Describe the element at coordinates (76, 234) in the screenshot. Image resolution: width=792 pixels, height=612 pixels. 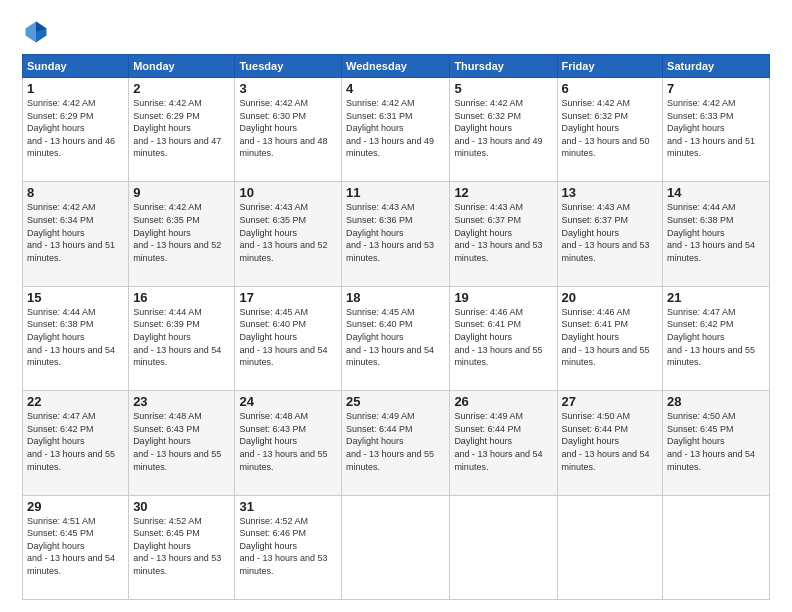
I see `calendar-cell: 8 Sunrise: 4:42 AM Sunset: 6:34 PM Dayli…` at that location.